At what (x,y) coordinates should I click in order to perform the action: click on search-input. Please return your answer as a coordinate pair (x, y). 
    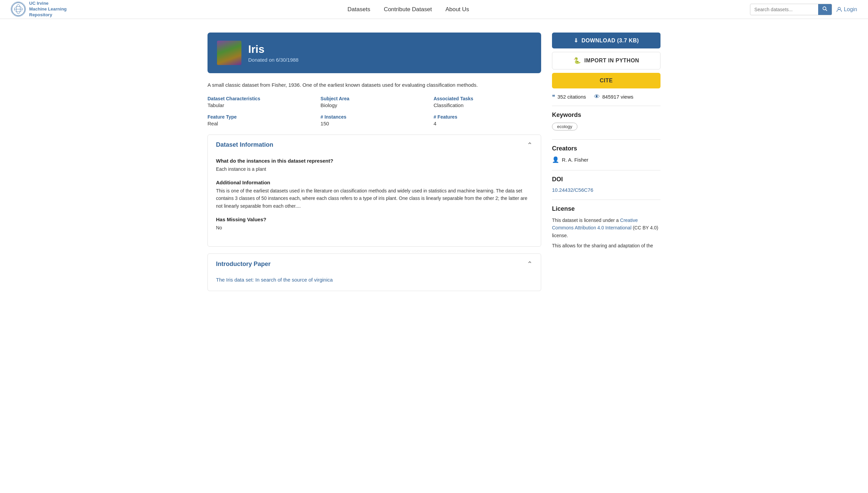
    Looking at the image, I should click on (784, 9).